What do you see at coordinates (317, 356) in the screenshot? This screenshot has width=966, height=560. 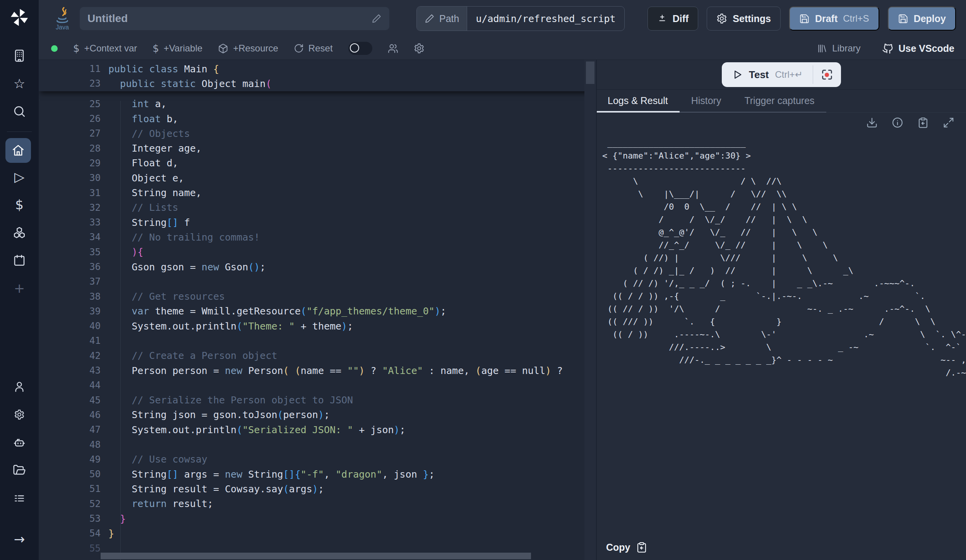 I see `code-line-42: 42 // Create a Person object` at bounding box center [317, 356].